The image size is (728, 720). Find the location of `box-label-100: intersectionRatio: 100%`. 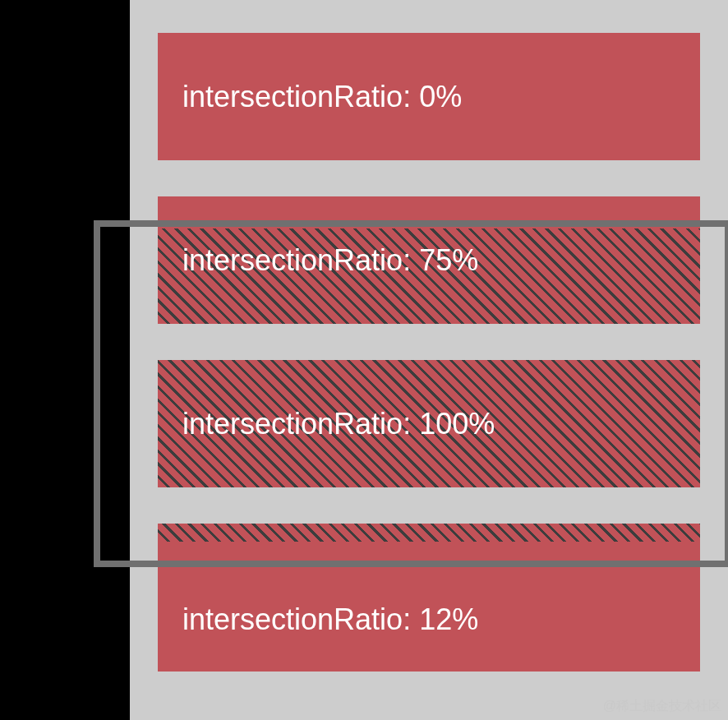

box-label-100: intersectionRatio: 100% is located at coordinates (339, 424).